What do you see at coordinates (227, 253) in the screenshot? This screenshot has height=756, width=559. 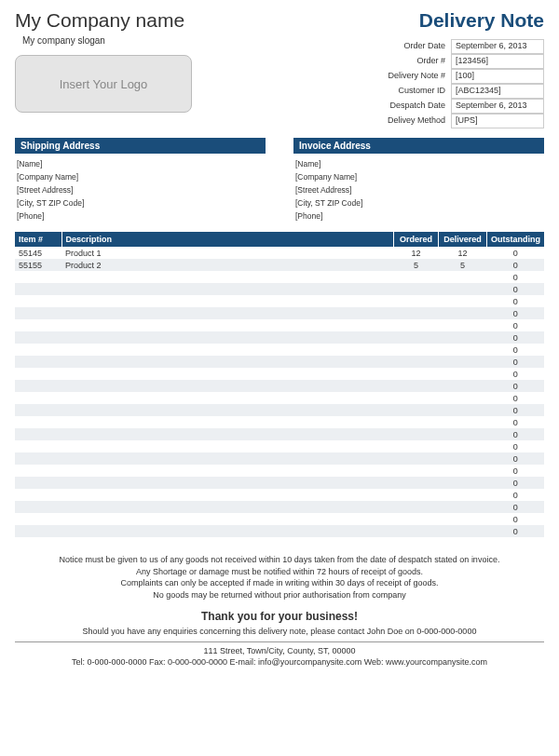 I see `cell-desc: Product 1` at bounding box center [227, 253].